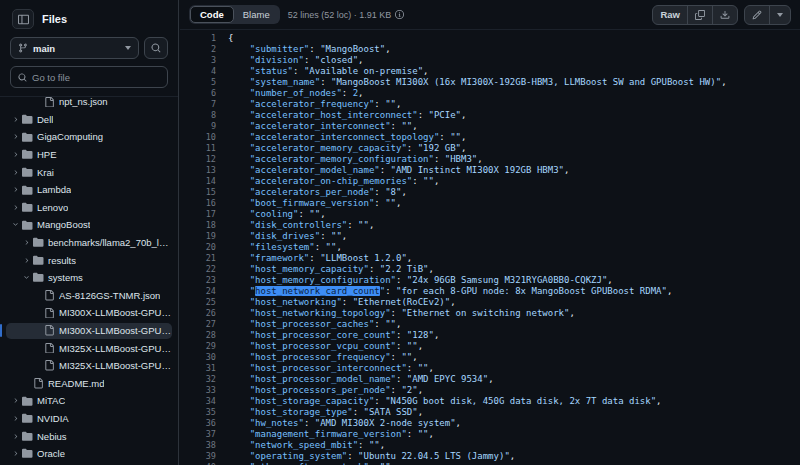 Image resolution: width=800 pixels, height=465 pixels. Describe the element at coordinates (199, 302) in the screenshot. I see `line-number: 25` at that location.